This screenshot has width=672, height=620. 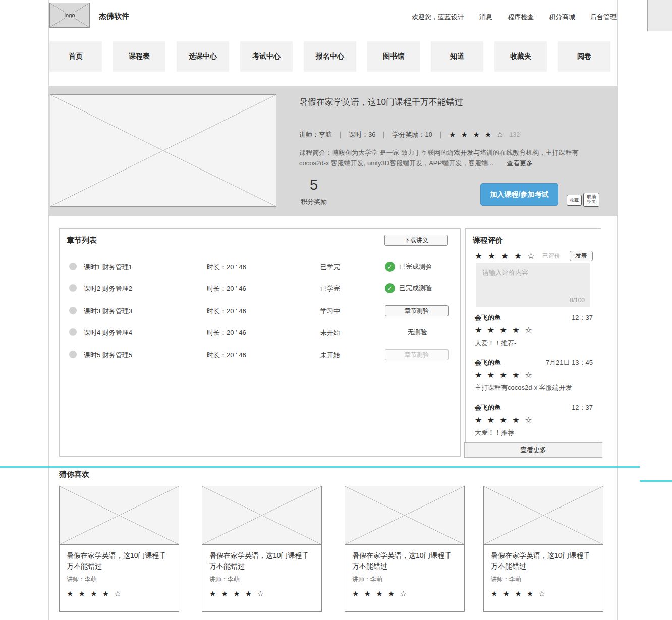 What do you see at coordinates (534, 256) in the screenshot?
I see `my-rating-row: ★ ★ ★ ★ ☆ 已评价 发表` at bounding box center [534, 256].